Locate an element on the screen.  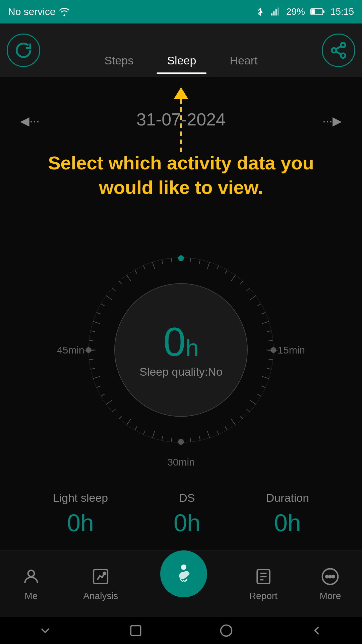
sys-recents-button is located at coordinates (136, 631).